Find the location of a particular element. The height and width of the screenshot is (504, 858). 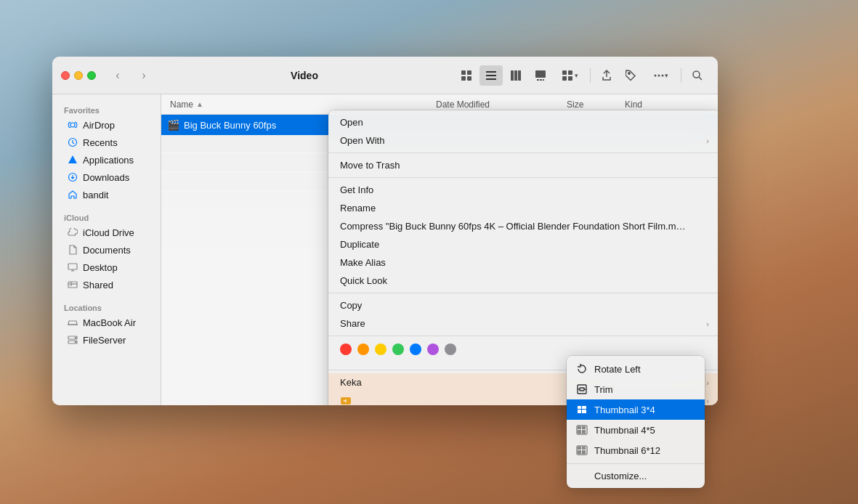

ctx-compress: Compress "Big Buck Bunny 60fps 4K – Offi… is located at coordinates (523, 227).